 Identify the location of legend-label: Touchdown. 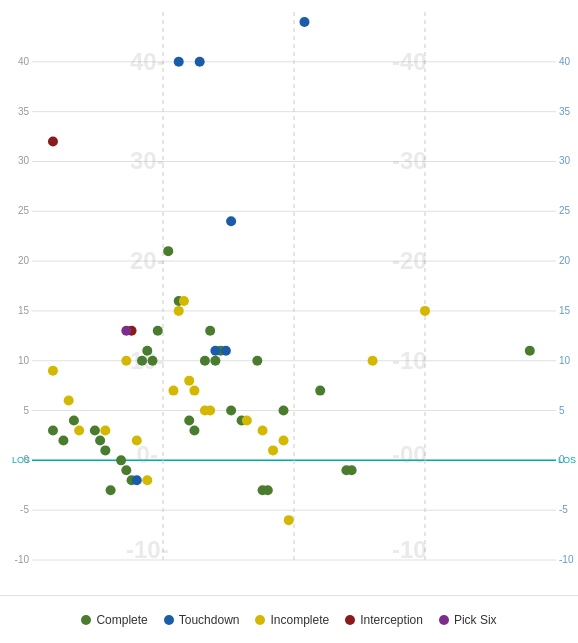
(210, 620).